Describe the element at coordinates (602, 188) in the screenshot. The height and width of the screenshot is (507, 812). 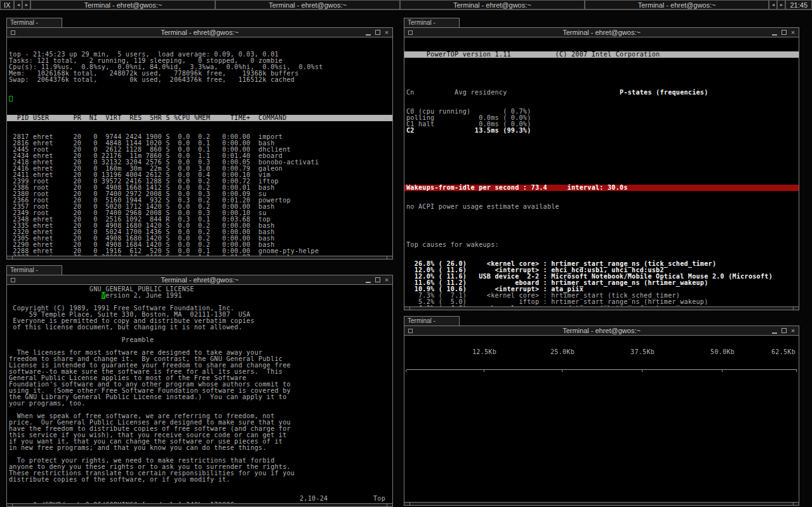
I see `wakeups-banner: Wakeups-from-idle per second : 73.4 inte…` at that location.